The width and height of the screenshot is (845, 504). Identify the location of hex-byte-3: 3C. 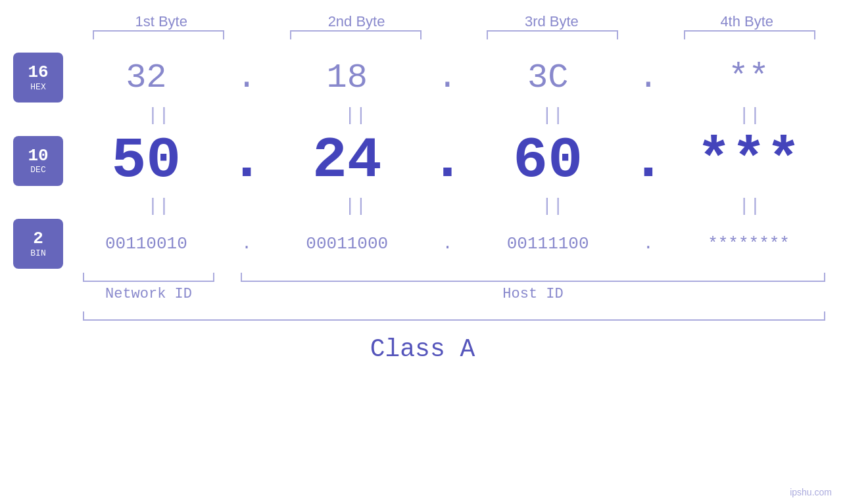
(548, 78).